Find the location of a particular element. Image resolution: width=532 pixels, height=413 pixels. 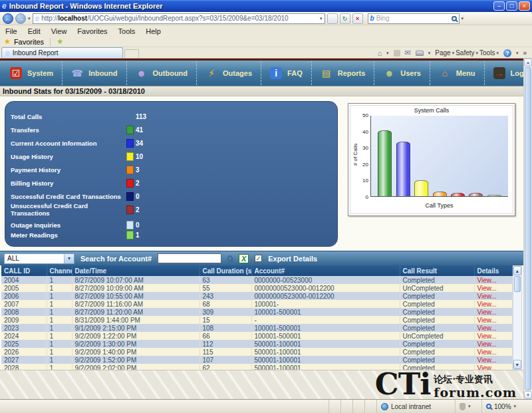

nav-button: ⌂ Menu is located at coordinates (458, 73).